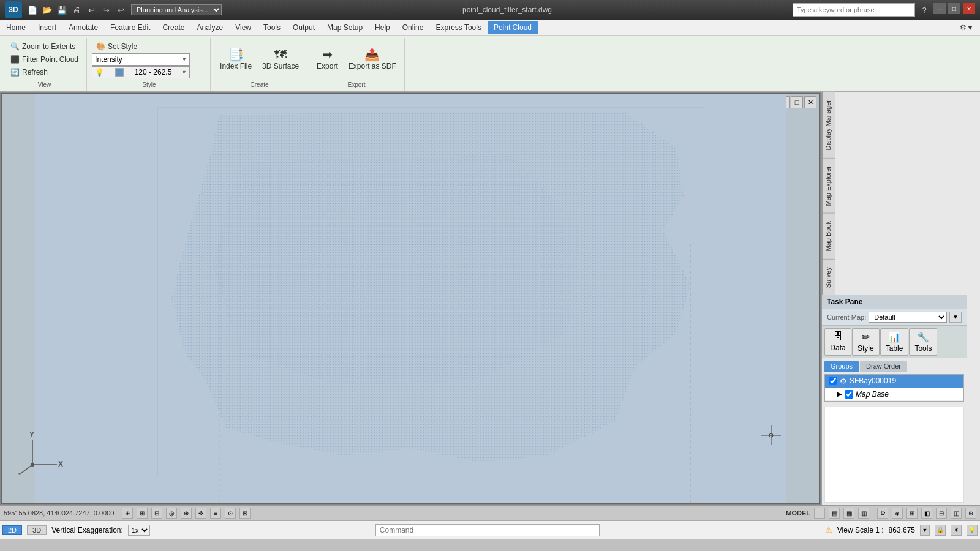  Describe the element at coordinates (894, 342) in the screenshot. I see `table-tab: 📊 Table` at that location.